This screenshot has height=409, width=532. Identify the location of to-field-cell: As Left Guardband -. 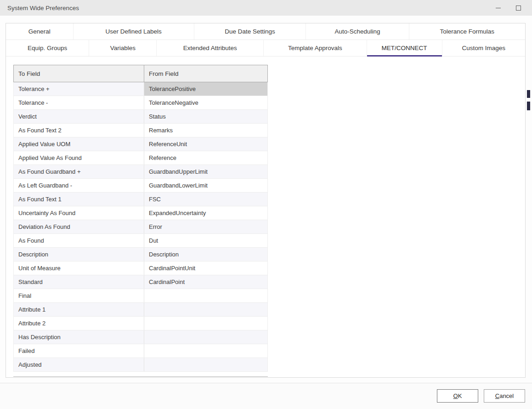
(79, 186).